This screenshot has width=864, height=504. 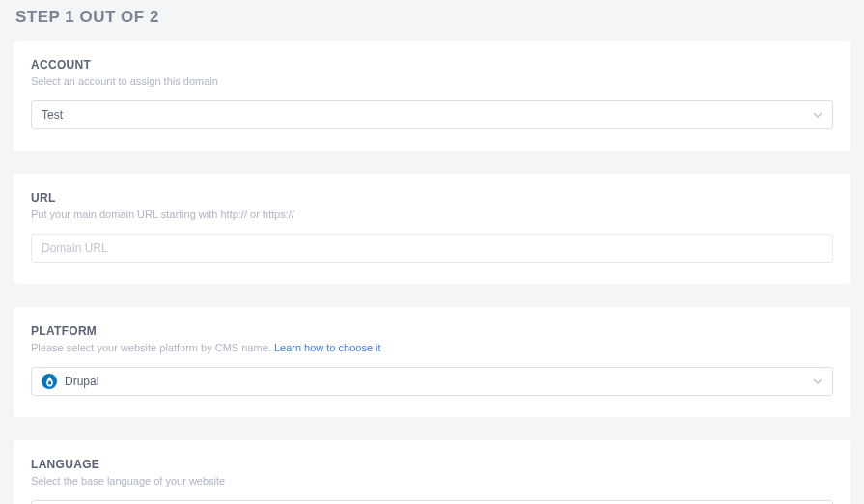 I want to click on url-title: URL, so click(x=432, y=198).